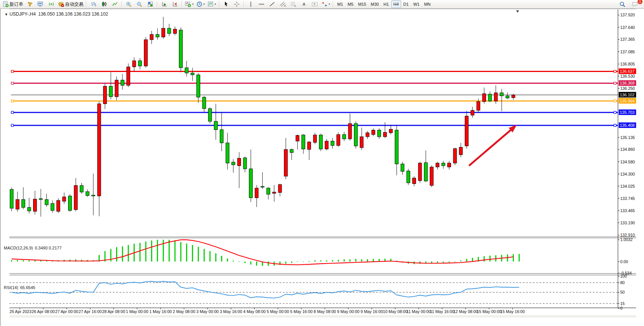 This screenshot has width=644, height=326. Describe the element at coordinates (175, 5) in the screenshot. I see `chart-shift-button` at that location.